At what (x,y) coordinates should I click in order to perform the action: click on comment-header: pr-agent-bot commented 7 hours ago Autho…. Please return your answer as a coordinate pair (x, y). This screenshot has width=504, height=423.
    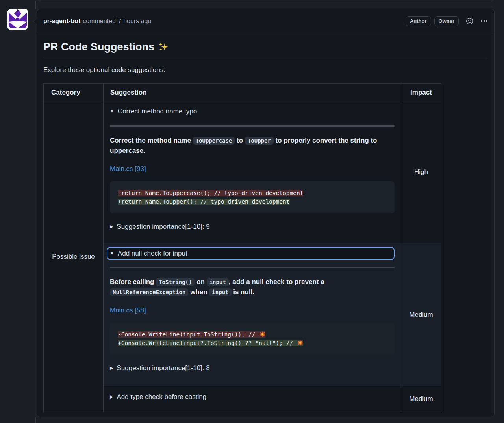
    Looking at the image, I should click on (265, 21).